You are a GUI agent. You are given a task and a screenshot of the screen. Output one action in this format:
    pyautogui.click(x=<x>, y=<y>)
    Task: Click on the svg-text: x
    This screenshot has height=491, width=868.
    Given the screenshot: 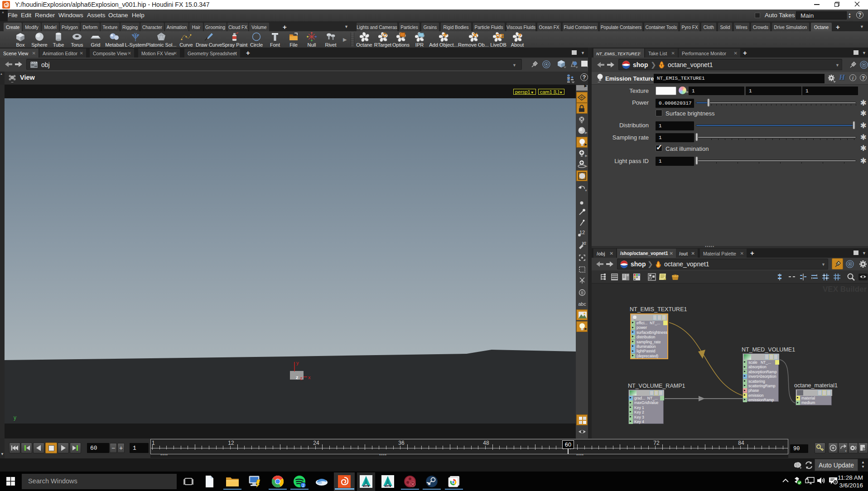 What is the action you would take?
    pyautogui.click(x=309, y=377)
    